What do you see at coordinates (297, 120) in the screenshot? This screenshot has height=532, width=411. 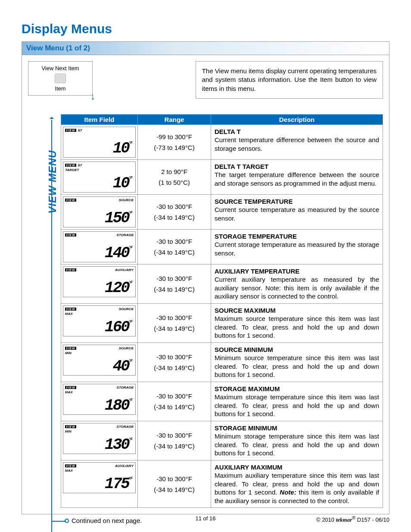 I see `header-description: Description` at bounding box center [297, 120].